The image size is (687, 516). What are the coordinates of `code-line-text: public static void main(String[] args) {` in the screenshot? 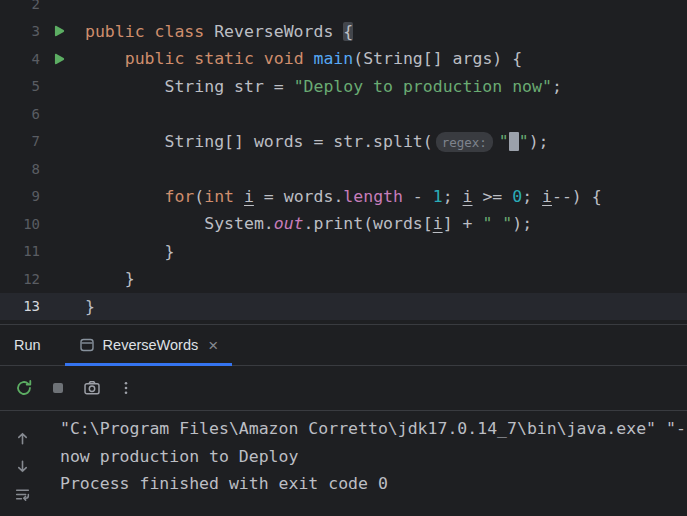 It's located at (304, 58).